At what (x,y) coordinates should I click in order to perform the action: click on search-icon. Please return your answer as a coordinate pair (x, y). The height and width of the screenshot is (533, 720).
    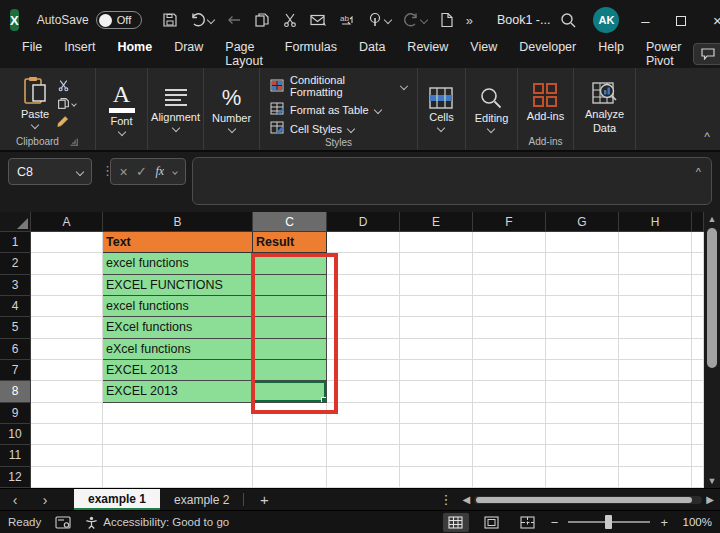
    Looking at the image, I should click on (568, 20).